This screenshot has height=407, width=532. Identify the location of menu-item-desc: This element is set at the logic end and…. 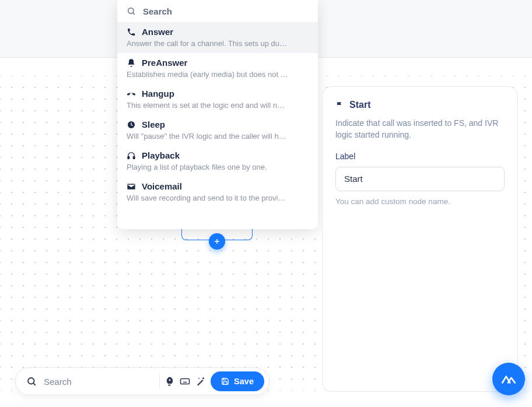
(218, 105).